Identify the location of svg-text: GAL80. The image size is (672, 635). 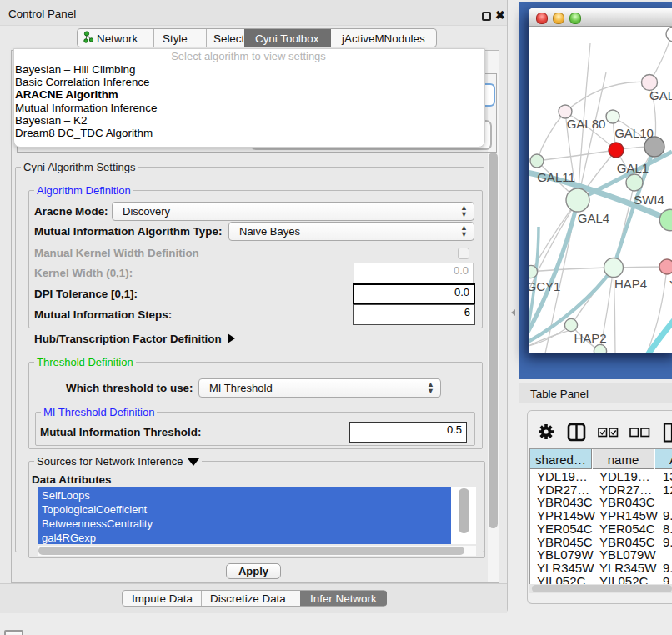
(587, 123).